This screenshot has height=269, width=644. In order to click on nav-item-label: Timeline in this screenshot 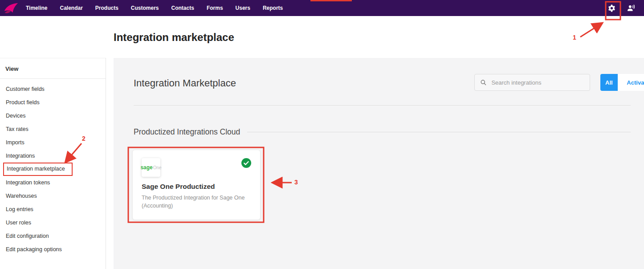, I will do `click(37, 8)`.